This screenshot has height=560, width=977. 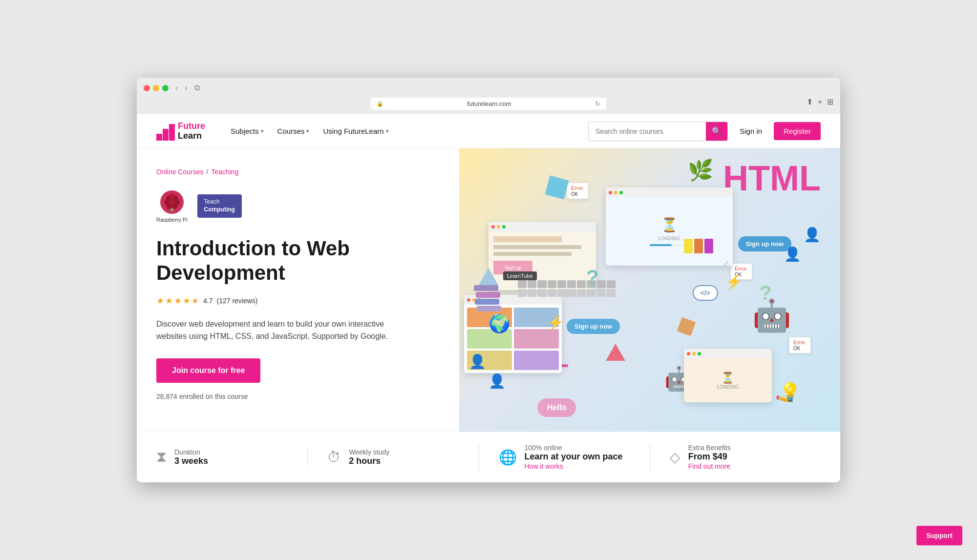 What do you see at coordinates (717, 131) in the screenshot?
I see `search-button: 🔍` at bounding box center [717, 131].